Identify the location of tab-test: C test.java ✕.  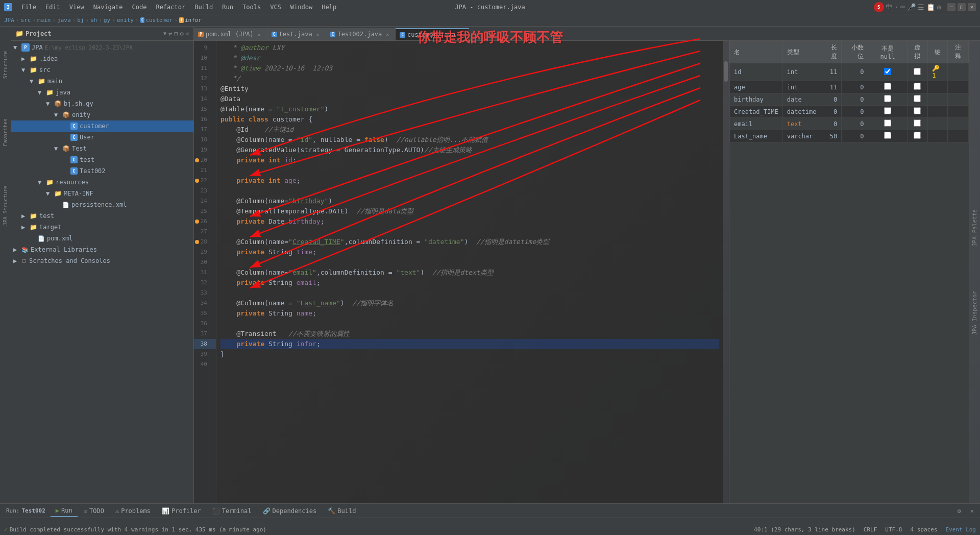
(297, 34).